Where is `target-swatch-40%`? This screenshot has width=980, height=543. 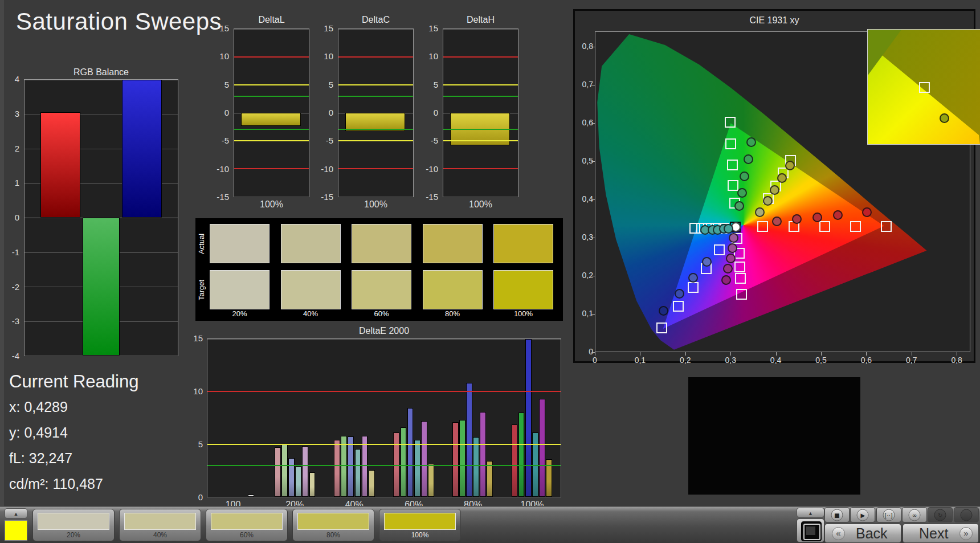 target-swatch-40% is located at coordinates (311, 289).